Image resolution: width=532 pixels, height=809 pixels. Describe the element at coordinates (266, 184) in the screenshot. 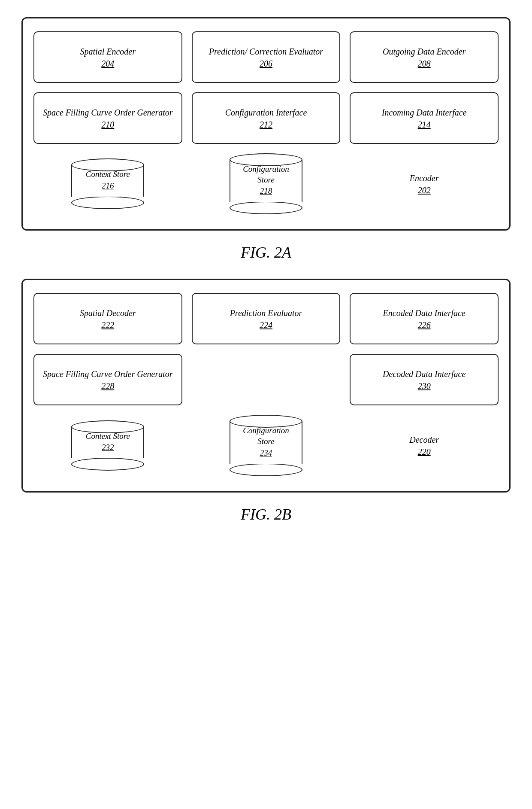

I see `configuration-store-218-cylinder: Configuration Store 218` at that location.